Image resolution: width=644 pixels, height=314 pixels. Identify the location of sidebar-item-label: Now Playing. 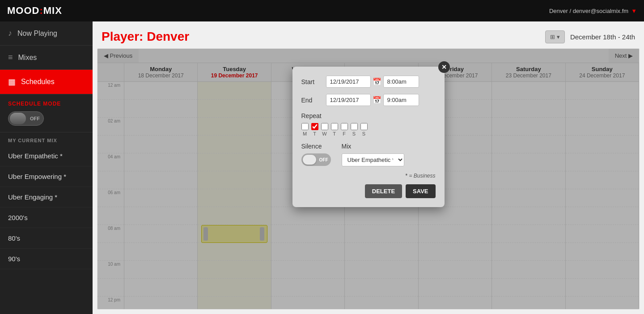
(38, 34).